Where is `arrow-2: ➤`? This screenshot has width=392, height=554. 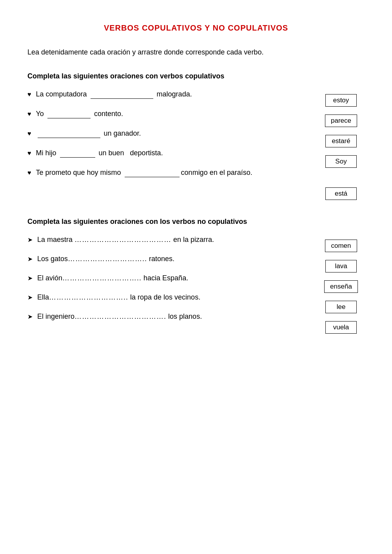
arrow-2: ➤ is located at coordinates (30, 259).